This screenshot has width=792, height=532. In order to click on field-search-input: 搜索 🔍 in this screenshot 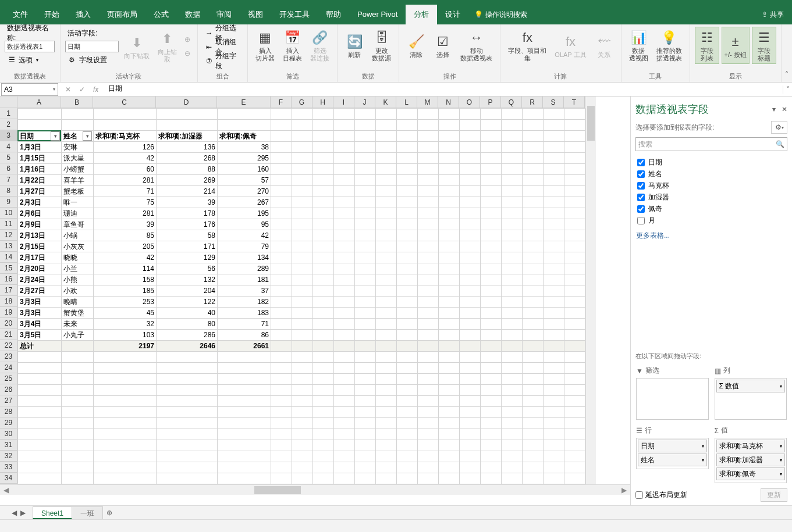, I will do `click(711, 144)`.